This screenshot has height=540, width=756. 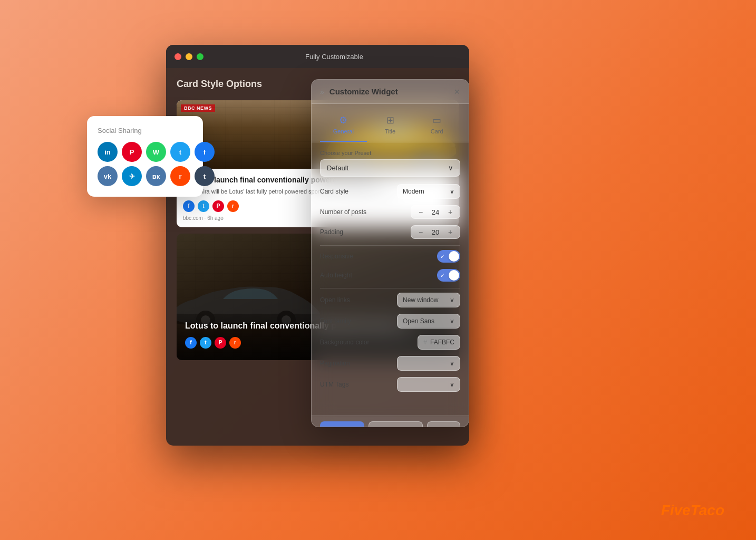 What do you see at coordinates (400, 427) in the screenshot?
I see `create-preset-label: Create Preset` at bounding box center [400, 427].